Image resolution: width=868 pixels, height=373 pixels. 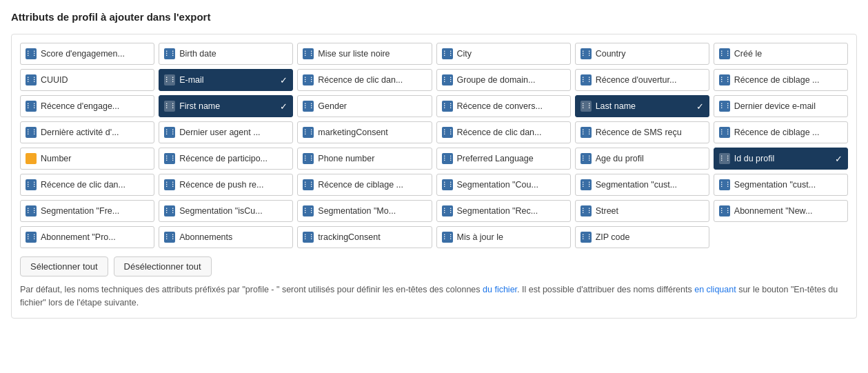 What do you see at coordinates (643, 80) in the screenshot?
I see `attribute-item: ⋮⋮Récence d'ouvertur...` at bounding box center [643, 80].